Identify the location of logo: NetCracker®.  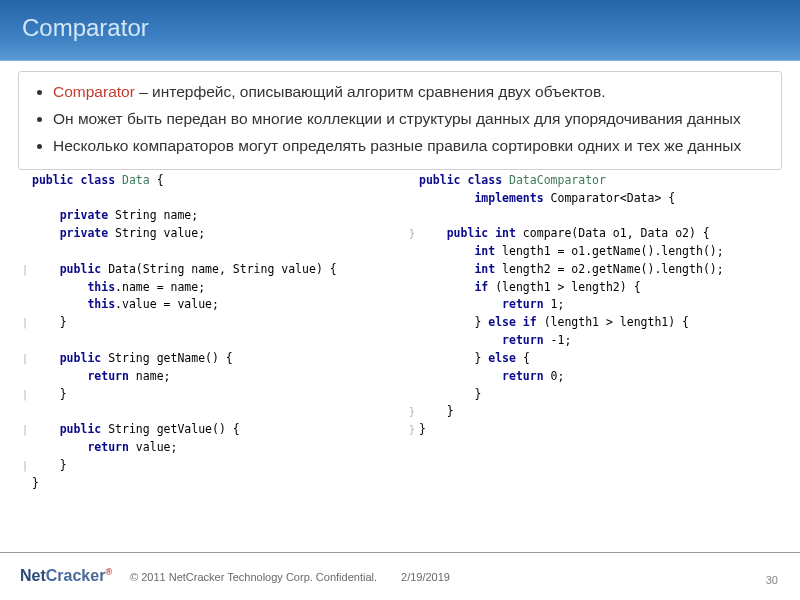
(66, 576).